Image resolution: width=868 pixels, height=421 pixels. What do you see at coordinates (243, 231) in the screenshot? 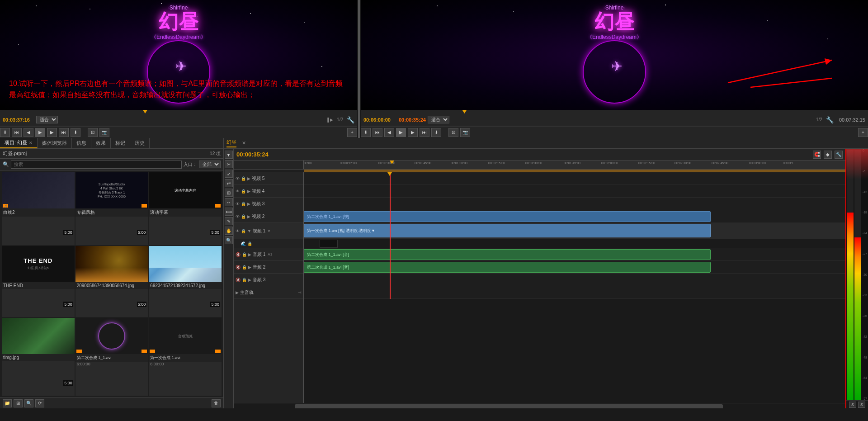
I see `lock-icon-v1: 🔒` at bounding box center [243, 231].